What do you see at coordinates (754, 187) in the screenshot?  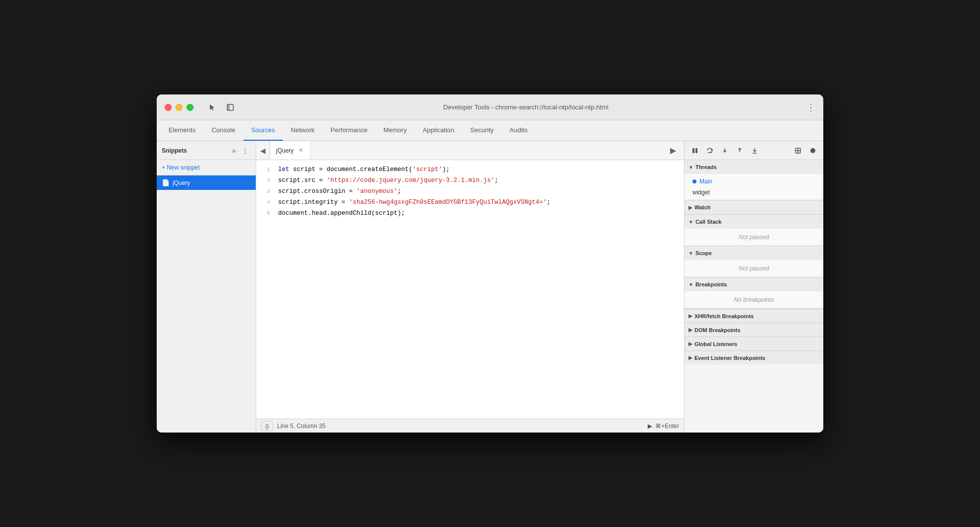 I see `threads-body: Main widget` at bounding box center [754, 187].